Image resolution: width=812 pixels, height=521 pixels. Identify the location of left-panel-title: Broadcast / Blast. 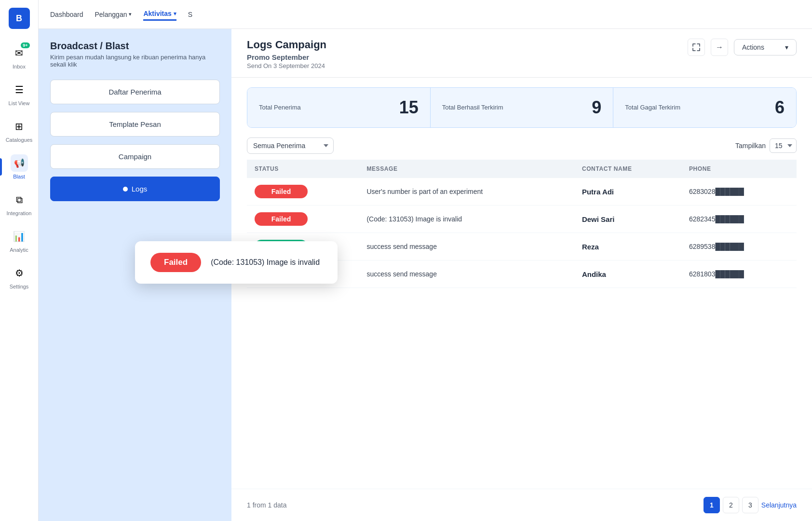
(135, 46).